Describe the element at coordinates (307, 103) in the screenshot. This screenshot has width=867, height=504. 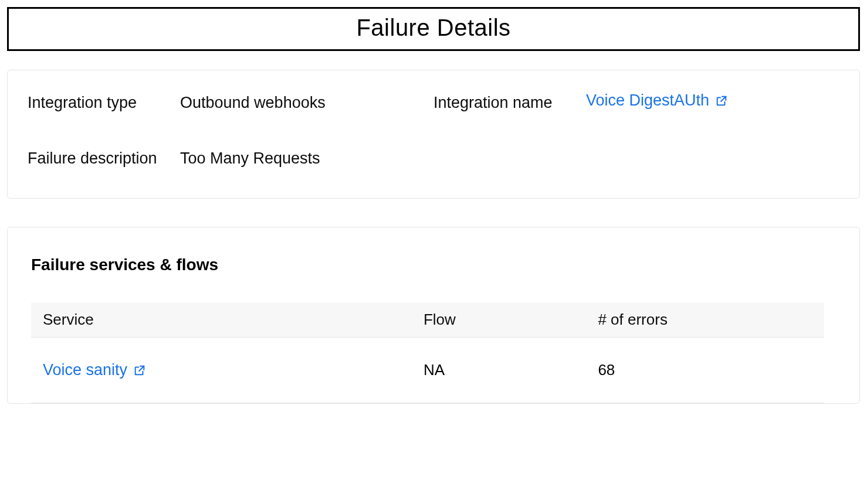
I see `integration-type-value: Outbound webhooks` at that location.